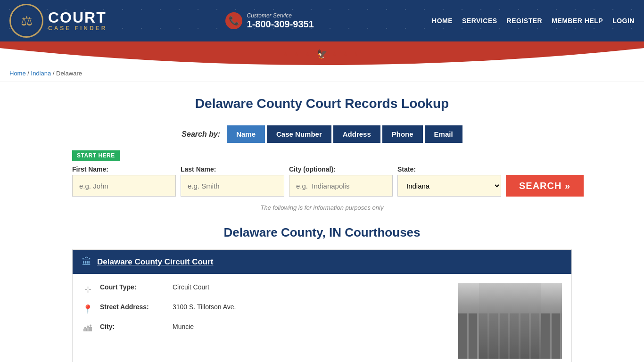 The image size is (644, 362). Describe the element at coordinates (204, 307) in the screenshot. I see `street-address-value: 3100 S. Tillotson Ave.` at that location.